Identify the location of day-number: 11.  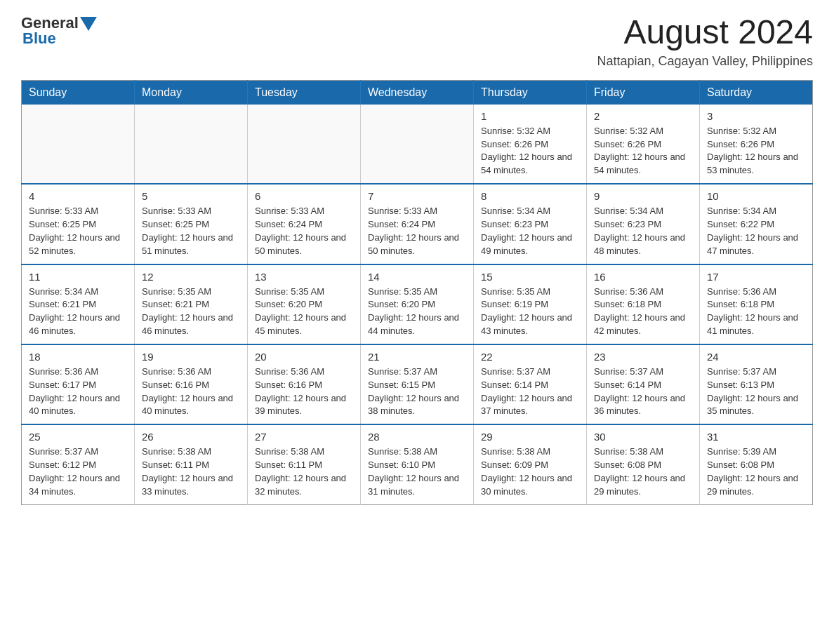
(78, 276).